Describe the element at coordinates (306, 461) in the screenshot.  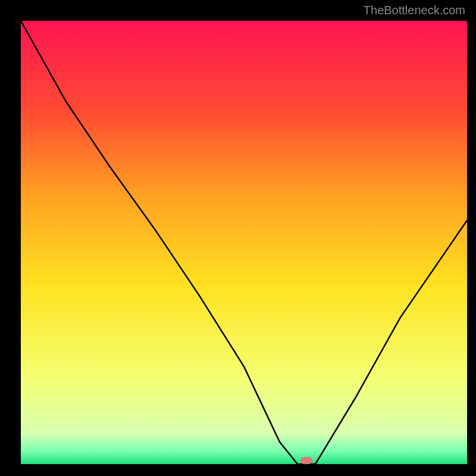
I see `optimal-marker` at that location.